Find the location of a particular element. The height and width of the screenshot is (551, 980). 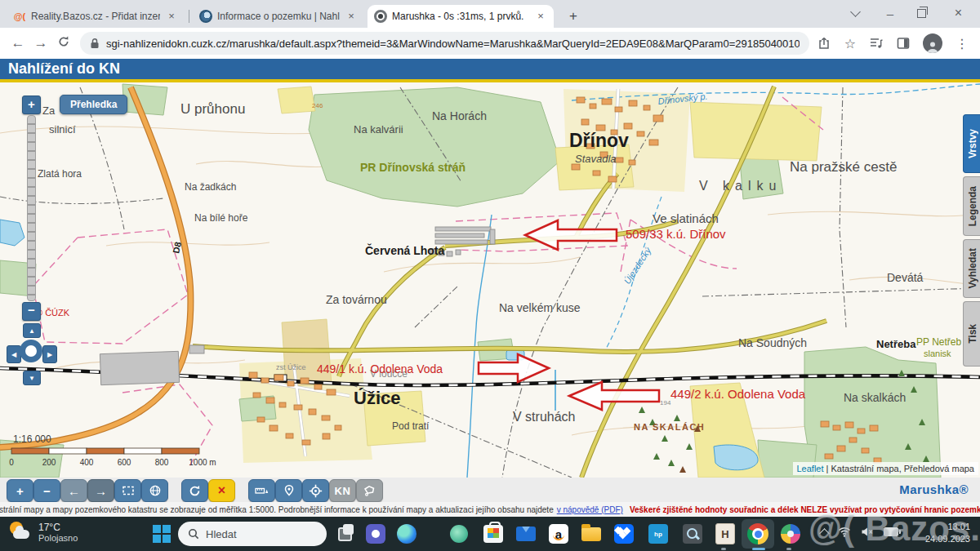

chat-button is located at coordinates (376, 534).